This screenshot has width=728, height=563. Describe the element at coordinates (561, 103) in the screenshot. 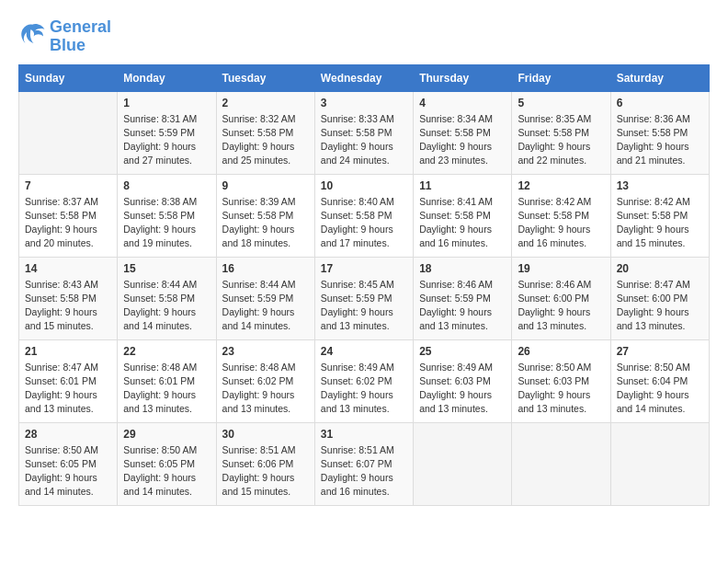

I see `day-number: 5` at that location.